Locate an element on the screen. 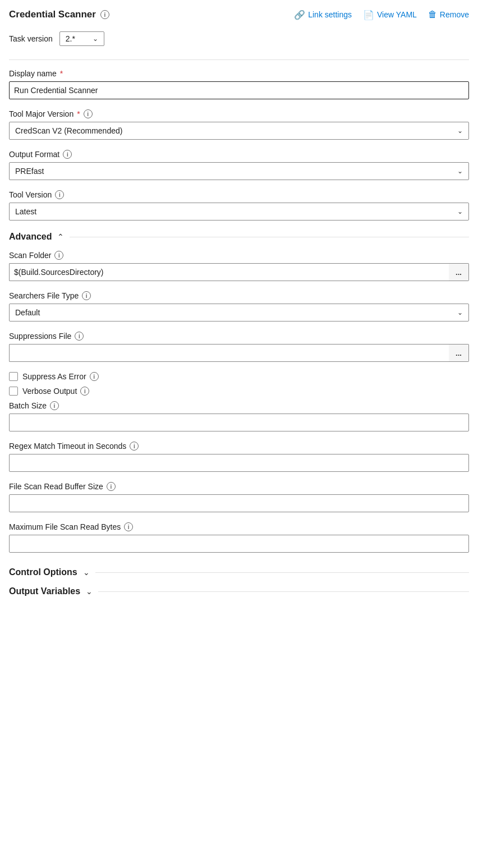  scan-folder-input is located at coordinates (229, 272).